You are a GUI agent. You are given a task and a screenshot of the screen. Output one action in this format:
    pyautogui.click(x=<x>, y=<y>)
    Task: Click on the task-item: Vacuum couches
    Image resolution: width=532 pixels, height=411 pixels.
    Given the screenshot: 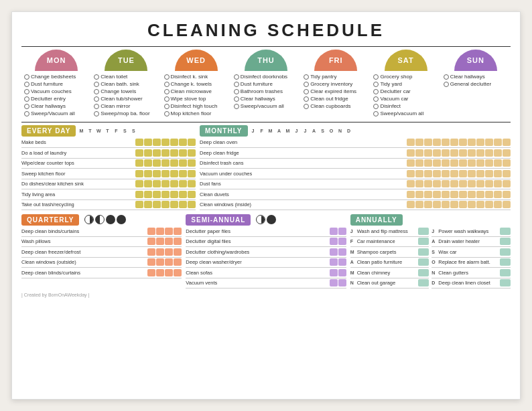 What is the action you would take?
    pyautogui.click(x=56, y=91)
    